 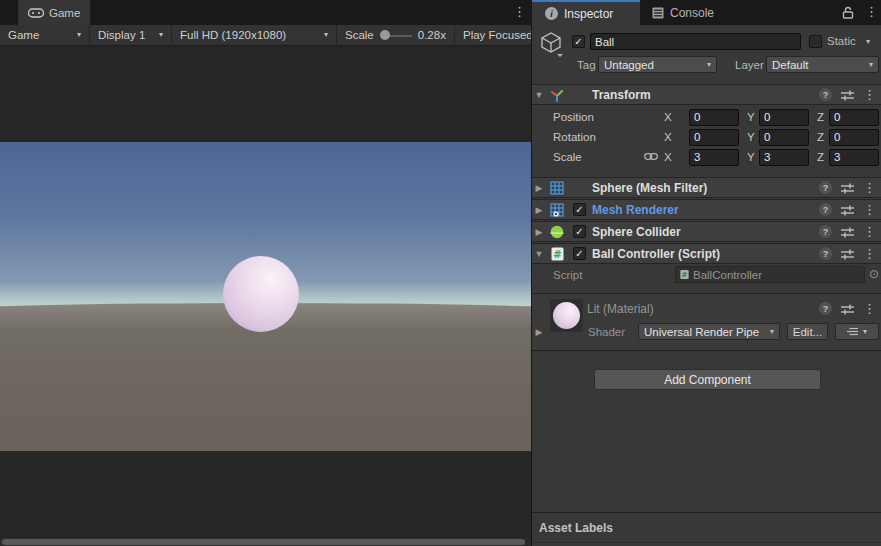 What do you see at coordinates (557, 95) in the screenshot?
I see `transform-icon` at bounding box center [557, 95].